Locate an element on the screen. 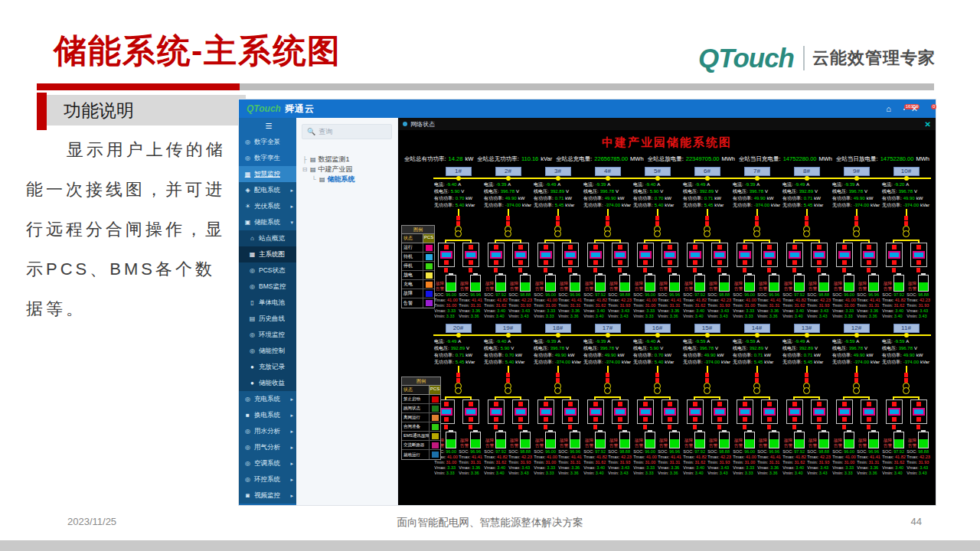 This screenshot has width=980, height=551. unit-tag-15#: 15# is located at coordinates (707, 328).